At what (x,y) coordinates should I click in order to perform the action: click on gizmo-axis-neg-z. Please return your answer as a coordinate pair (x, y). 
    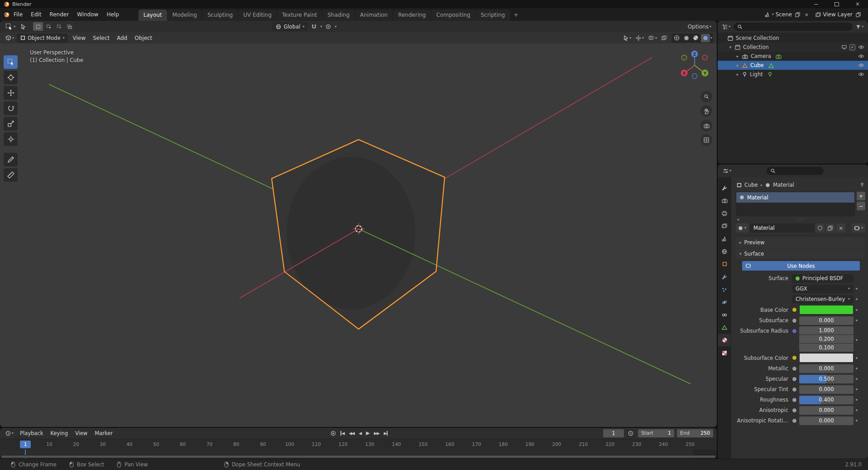
    Looking at the image, I should click on (695, 76).